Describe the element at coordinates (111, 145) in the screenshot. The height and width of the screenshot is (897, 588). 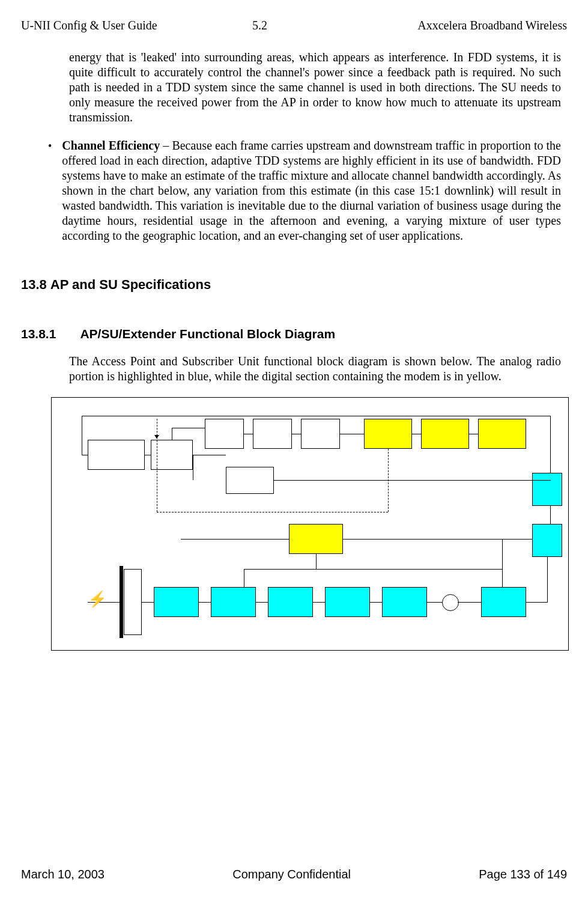
I see `bullet-lead: Channel Efficiency` at that location.